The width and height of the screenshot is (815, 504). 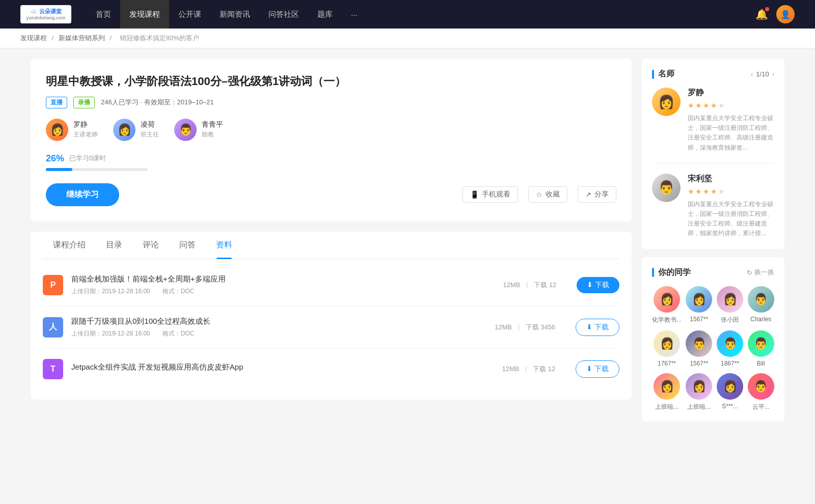 I want to click on next-btn: ›, so click(x=773, y=74).